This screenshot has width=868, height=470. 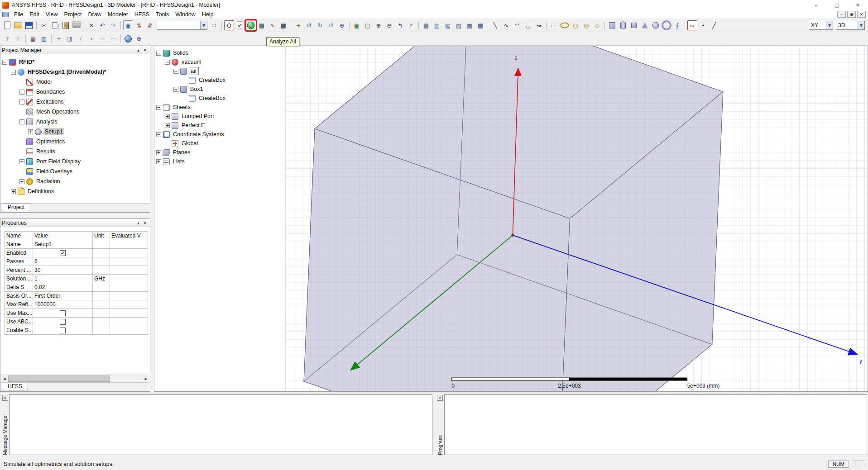 I want to click on draw-circle-icon: ○, so click(x=575, y=25).